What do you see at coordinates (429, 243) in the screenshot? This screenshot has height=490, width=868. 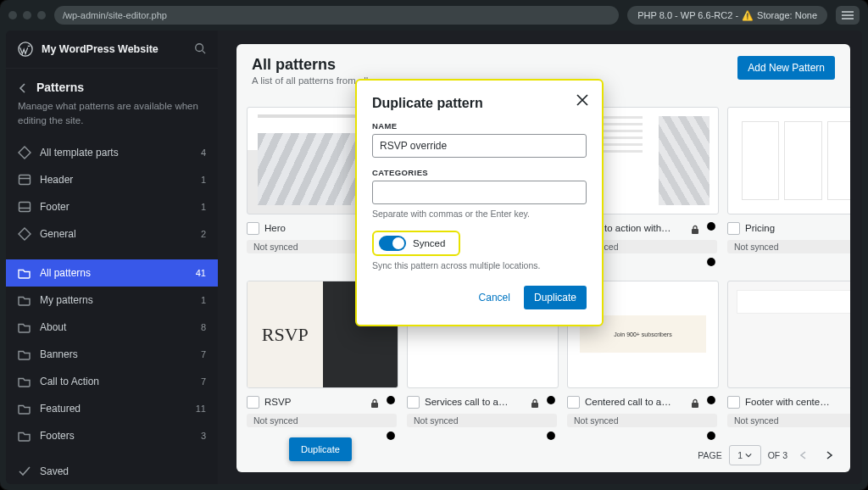 I see `synced-toggle-label: Synced` at bounding box center [429, 243].